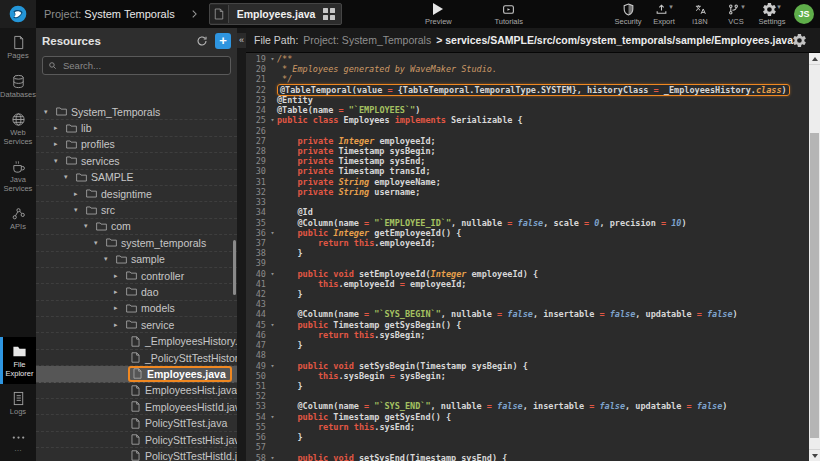 This screenshot has width=820, height=461. I want to click on code-line-23: 23@Entity, so click(528, 100).